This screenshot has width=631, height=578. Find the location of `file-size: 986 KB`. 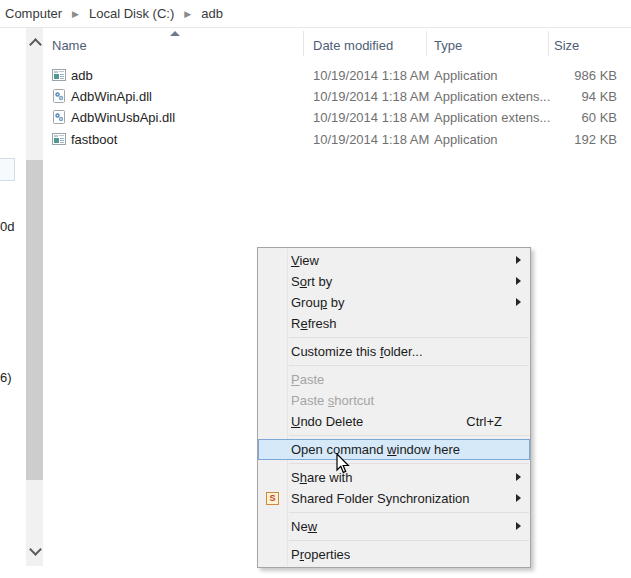

file-size: 986 KB is located at coordinates (562, 76).